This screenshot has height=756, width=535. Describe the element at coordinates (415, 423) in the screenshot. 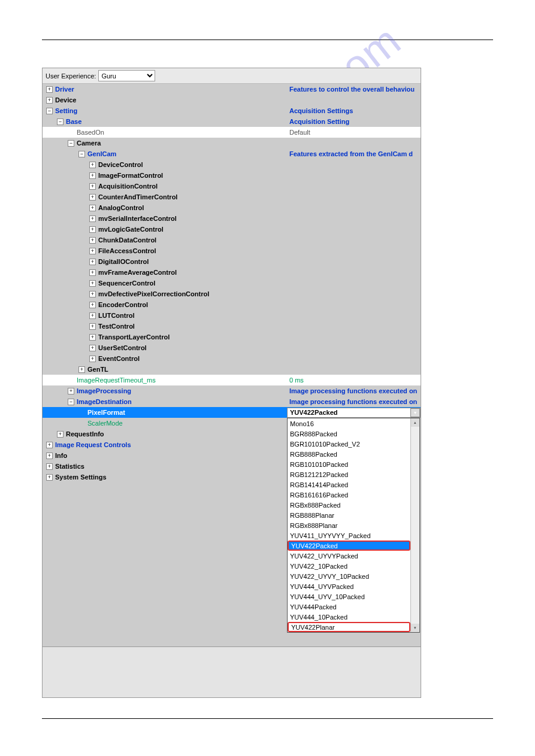

I see `scroll-up-icon: ▴` at that location.